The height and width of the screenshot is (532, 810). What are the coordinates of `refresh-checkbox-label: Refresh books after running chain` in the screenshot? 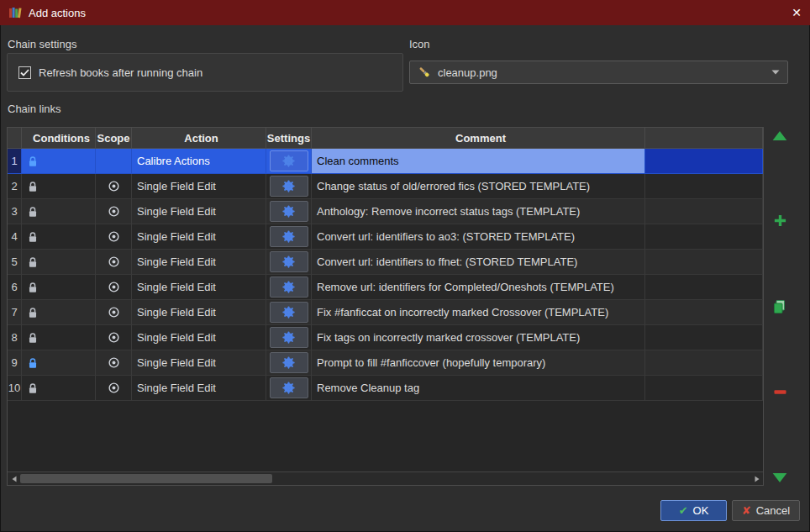 It's located at (121, 72).